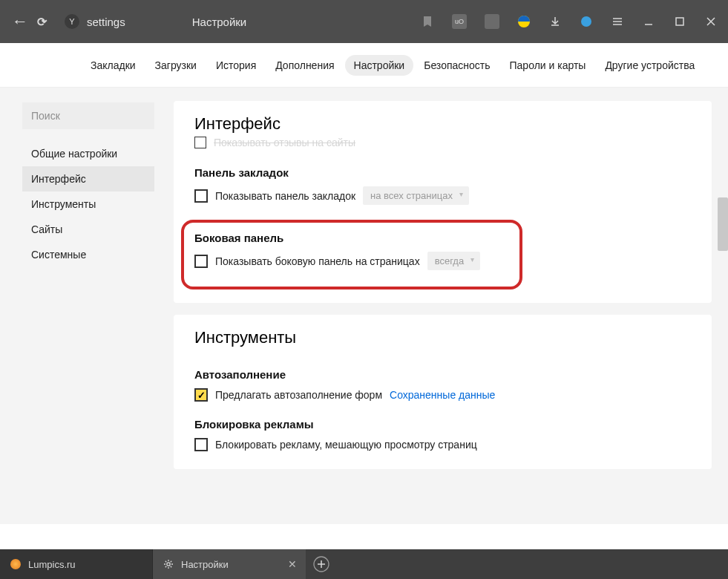  What do you see at coordinates (442, 395) in the screenshot?
I see `link-saved-data: Сохраненные данные` at bounding box center [442, 395].